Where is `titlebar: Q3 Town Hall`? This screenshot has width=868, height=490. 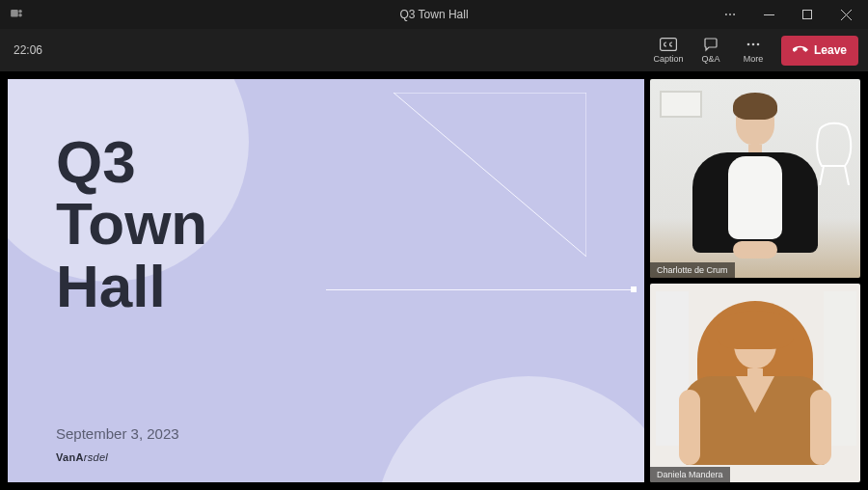
titlebar: Q3 Town Hall is located at coordinates (434, 14).